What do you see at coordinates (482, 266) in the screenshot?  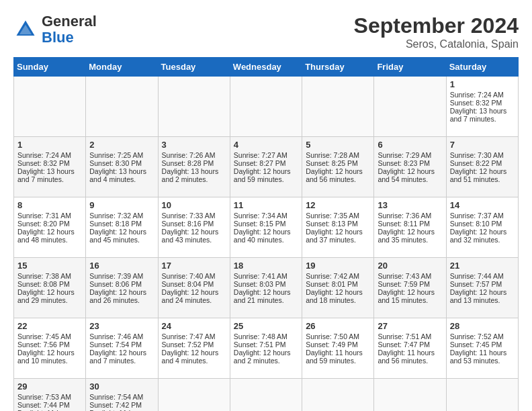 I see `day-number: 21` at bounding box center [482, 266].